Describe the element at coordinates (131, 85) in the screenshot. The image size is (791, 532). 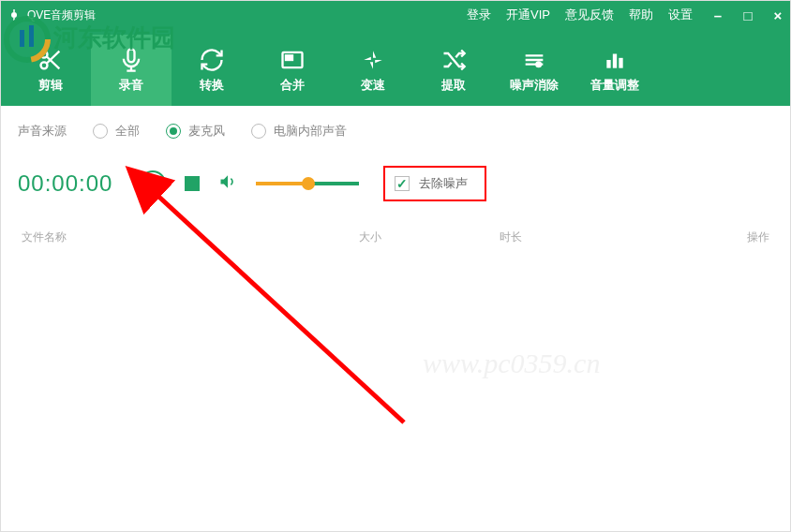
I see `tab-record-label: 录音` at that location.